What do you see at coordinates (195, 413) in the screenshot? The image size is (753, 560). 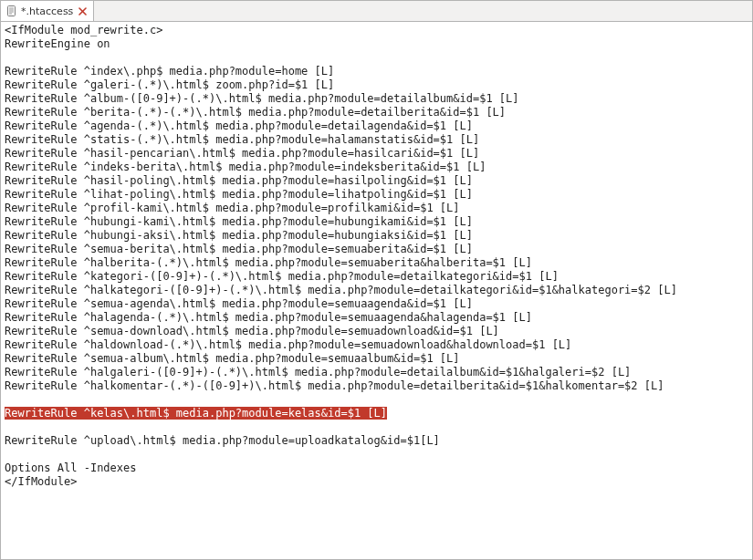 I see `highlighted-code-line: RewriteRule ^kelas\.html$ media.php?modu…` at bounding box center [195, 413].